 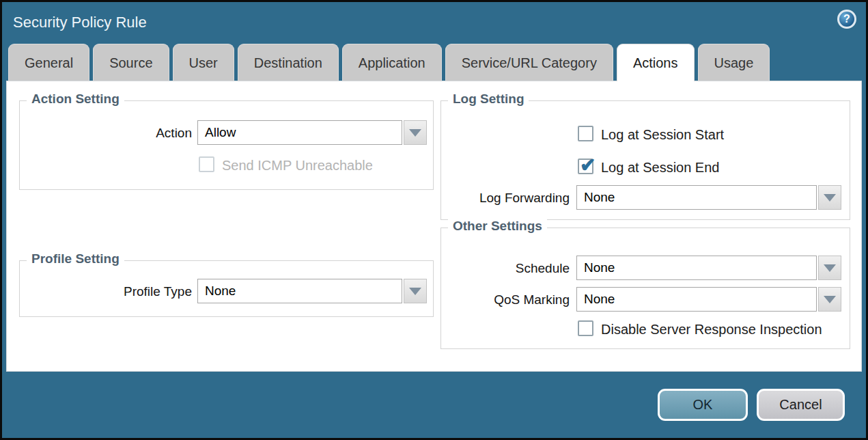 I want to click on qos-marking-select-value: None, so click(x=697, y=299).